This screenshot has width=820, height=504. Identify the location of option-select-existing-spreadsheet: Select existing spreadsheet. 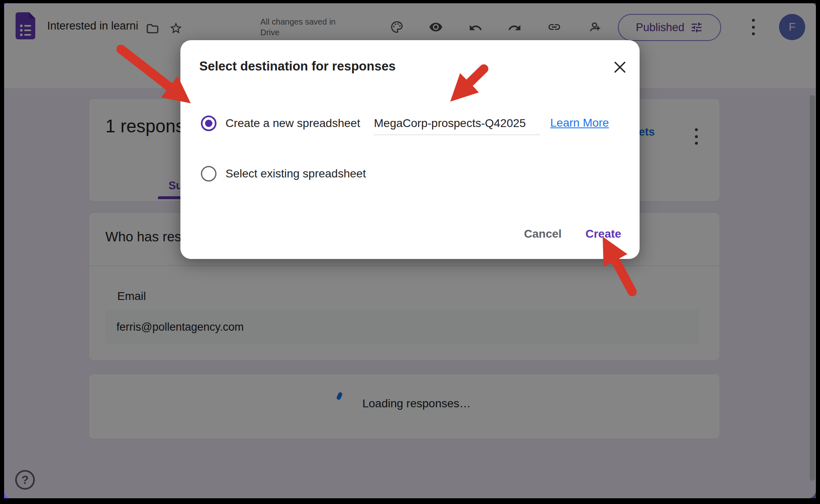
(283, 174).